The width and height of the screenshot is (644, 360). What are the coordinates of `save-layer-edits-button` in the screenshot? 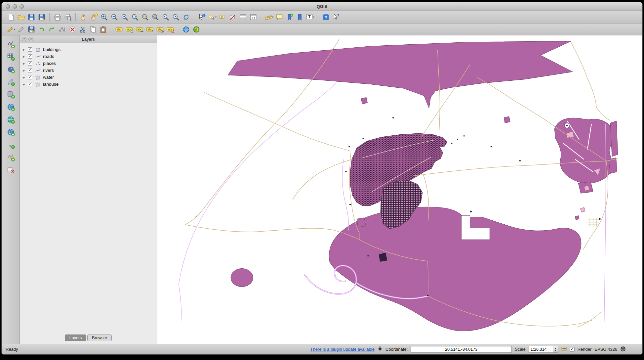 It's located at (31, 29).